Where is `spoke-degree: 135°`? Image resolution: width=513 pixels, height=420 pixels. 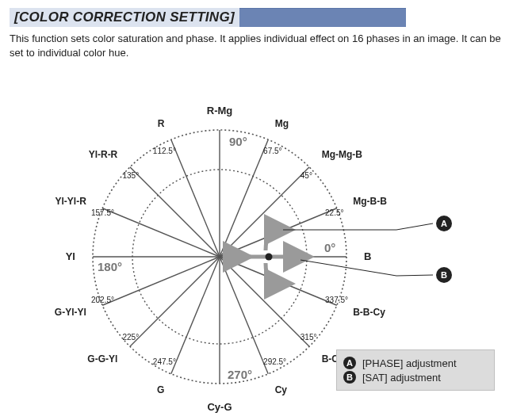
spoke-degree: 135° is located at coordinates (130, 176).